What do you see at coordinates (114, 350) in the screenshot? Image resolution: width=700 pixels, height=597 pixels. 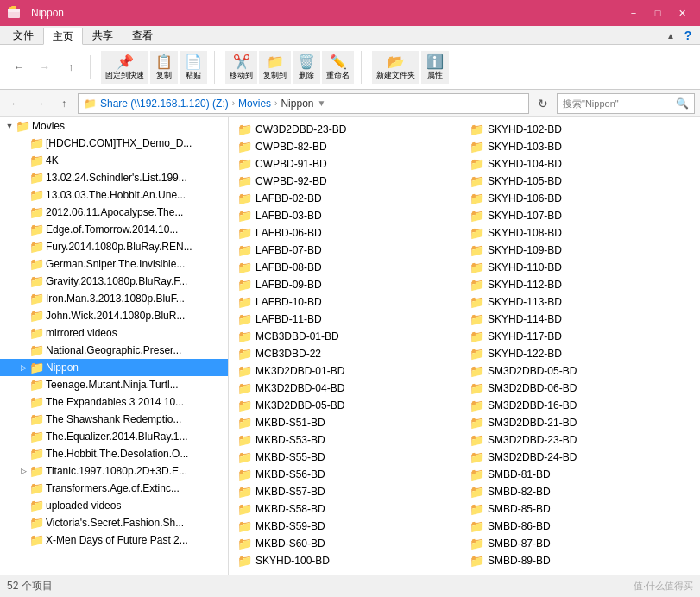 I see `tree-item: 📁National.Geographic.Preser...` at bounding box center [114, 350].